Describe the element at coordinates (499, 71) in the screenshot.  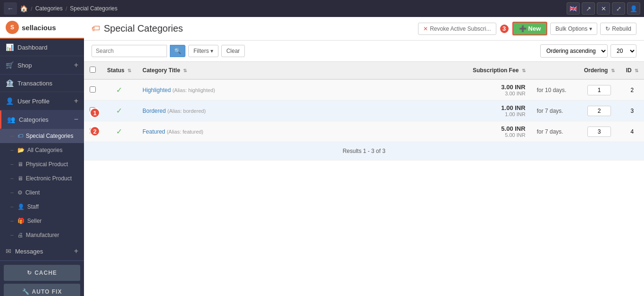
I see `header-subscription-fee: Subscription Fee ⇅` at that location.